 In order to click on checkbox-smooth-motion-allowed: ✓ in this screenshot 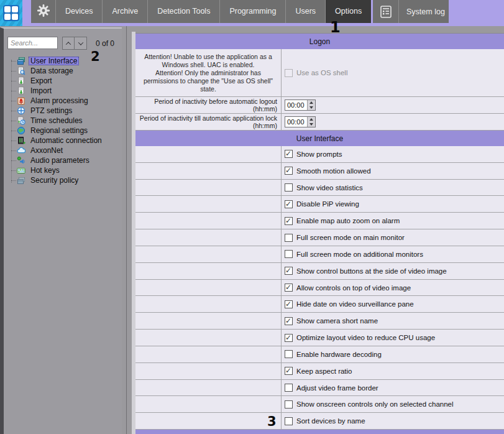, I will do `click(288, 170)`.